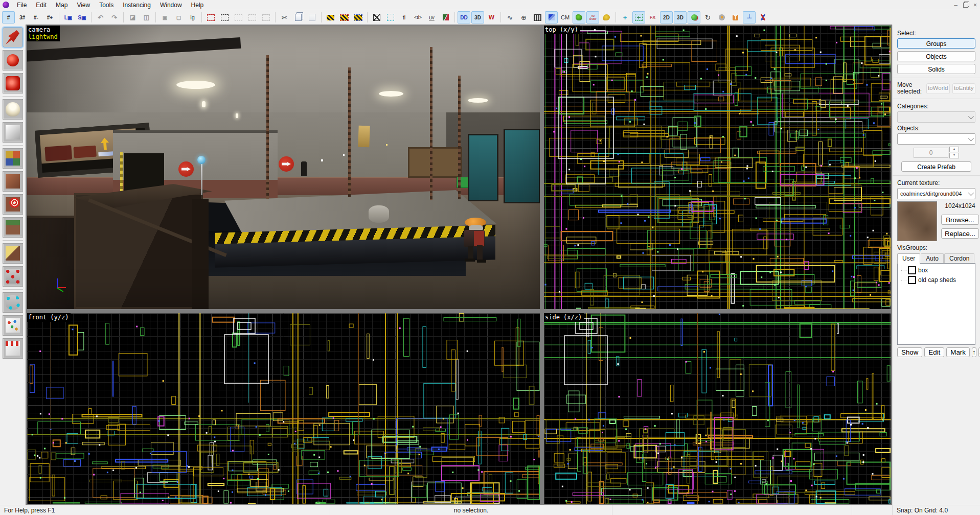  What do you see at coordinates (171, 5) in the screenshot?
I see `menu-window: Window` at bounding box center [171, 5].